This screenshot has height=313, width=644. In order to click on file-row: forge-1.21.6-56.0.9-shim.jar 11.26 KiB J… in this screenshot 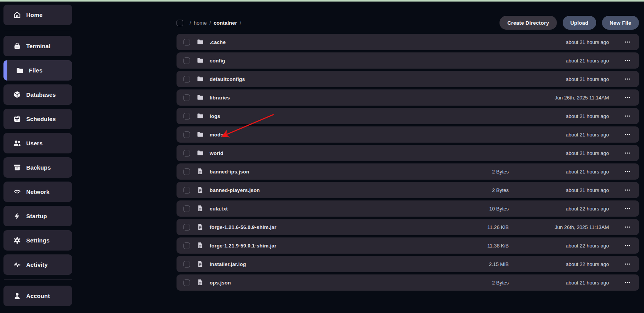, I will do `click(408, 227)`.